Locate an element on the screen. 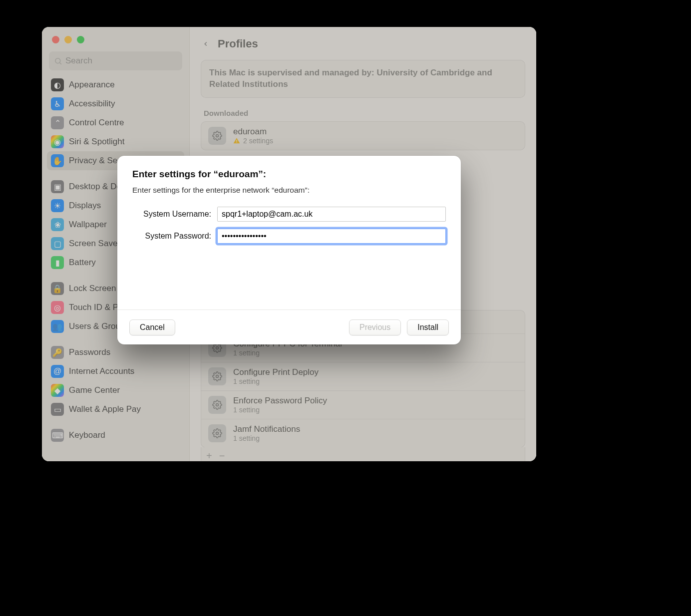 Image resolution: width=691 pixels, height=616 pixels. at-icon: @ is located at coordinates (57, 371).